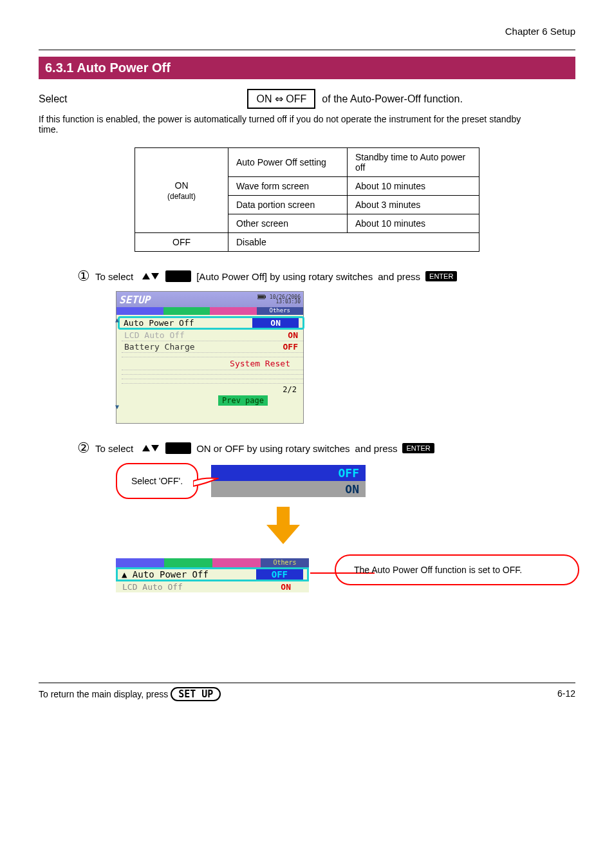 The width and height of the screenshot is (614, 868). I want to click on option-off: OFF, so click(288, 473).